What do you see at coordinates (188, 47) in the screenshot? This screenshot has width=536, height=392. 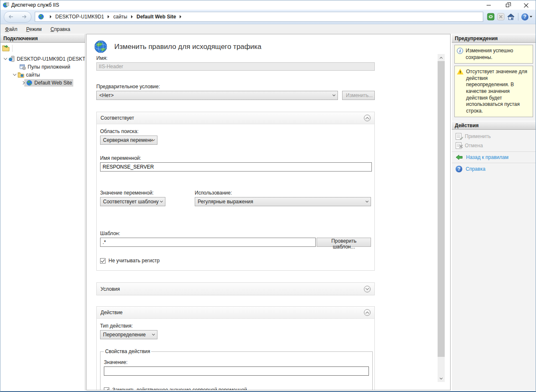 I see `page-title: Изменить правило для исходящего трафика` at bounding box center [188, 47].